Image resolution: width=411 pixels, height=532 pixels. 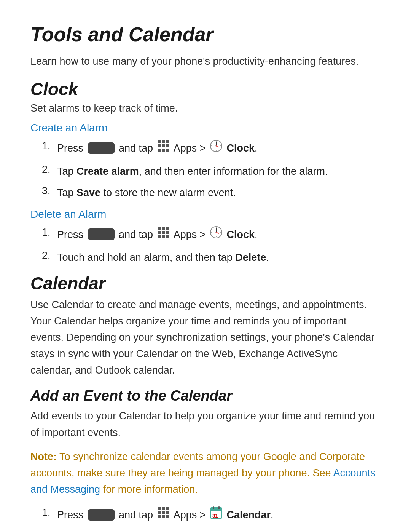 I want to click on step-content: Tap Create alarm, and then enter informa…, so click(x=219, y=171).